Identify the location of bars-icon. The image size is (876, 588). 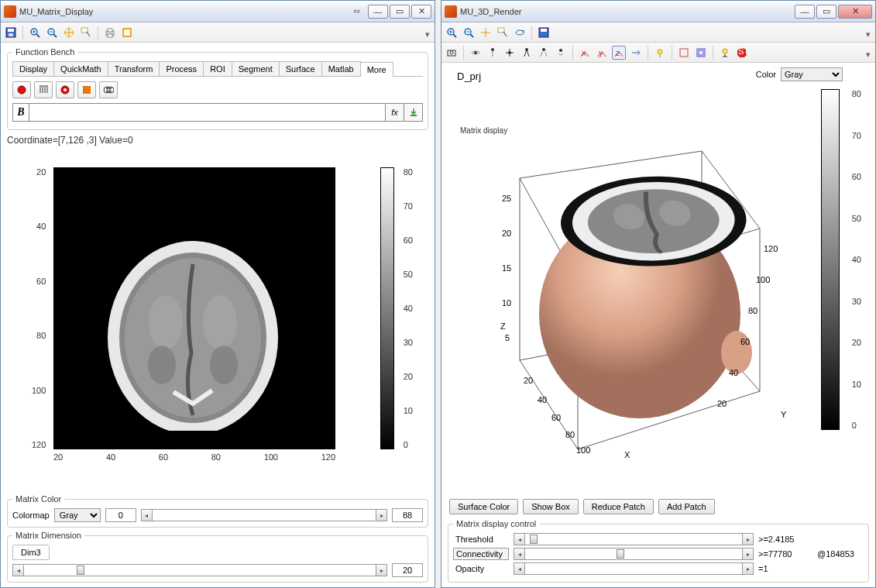
(43, 90).